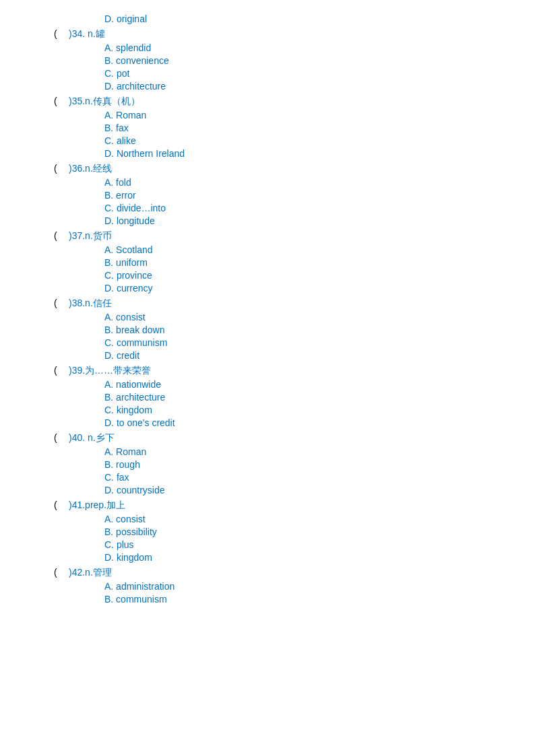 The image size is (535, 756). Describe the element at coordinates (268, 531) in the screenshot. I see `question-41: ( )41.prep.加上 A. consist B. possibility …` at that location.